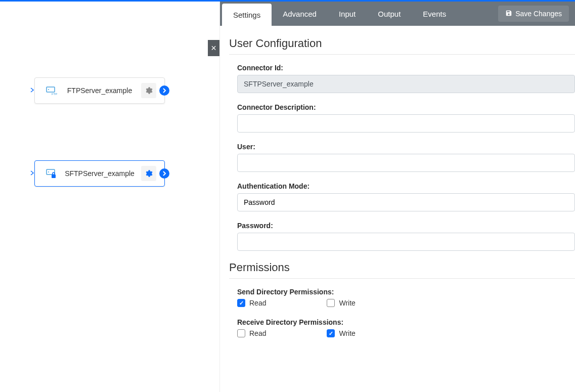 The height and width of the screenshot is (392, 575). Describe the element at coordinates (55, 94) in the screenshot. I see `svg-text: FTP` at that location.